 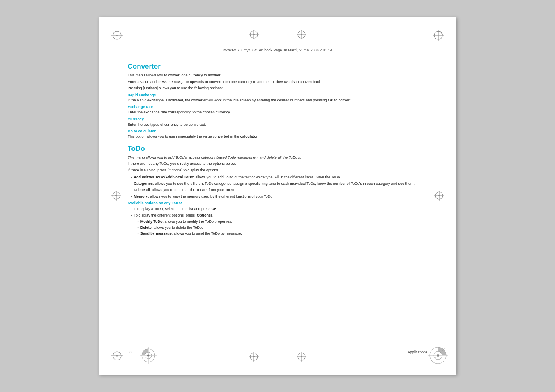 I want to click on available-bullet-1: - To display a ToDo, select it in the li…, so click(x=279, y=209).